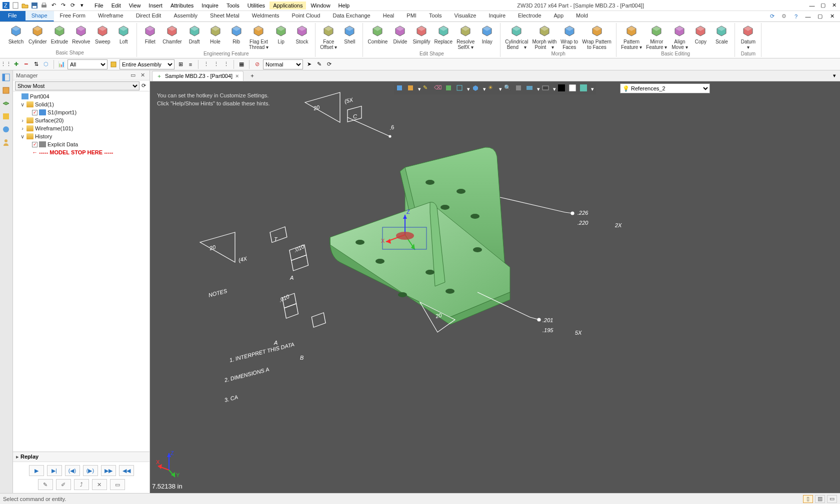 The width and height of the screenshot is (840, 504). Describe the element at coordinates (796, 16) in the screenshot. I see `help-icon: ?` at that location.